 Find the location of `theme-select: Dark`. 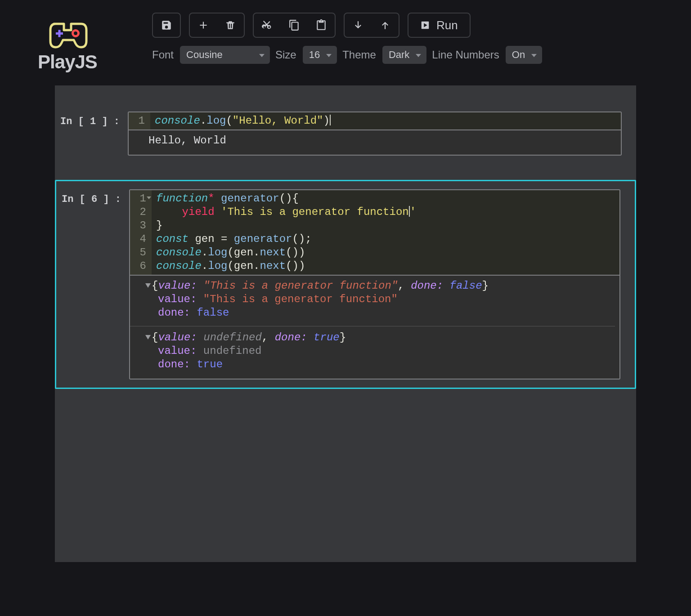

theme-select: Dark is located at coordinates (404, 55).